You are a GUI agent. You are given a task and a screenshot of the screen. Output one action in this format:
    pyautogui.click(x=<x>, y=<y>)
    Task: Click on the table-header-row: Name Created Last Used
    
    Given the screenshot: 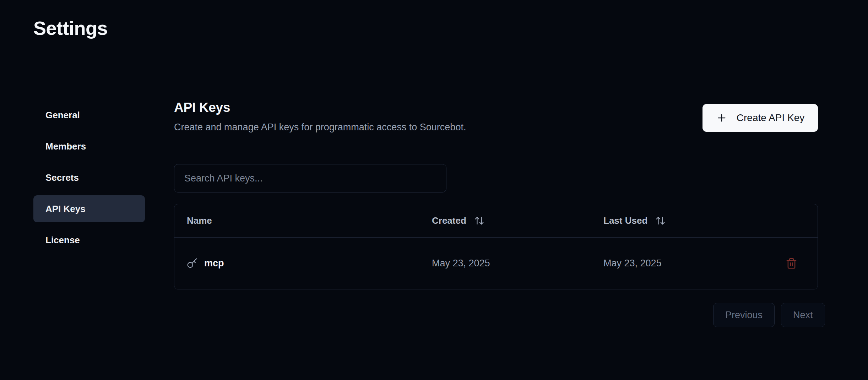 What is the action you would take?
    pyautogui.click(x=496, y=221)
    